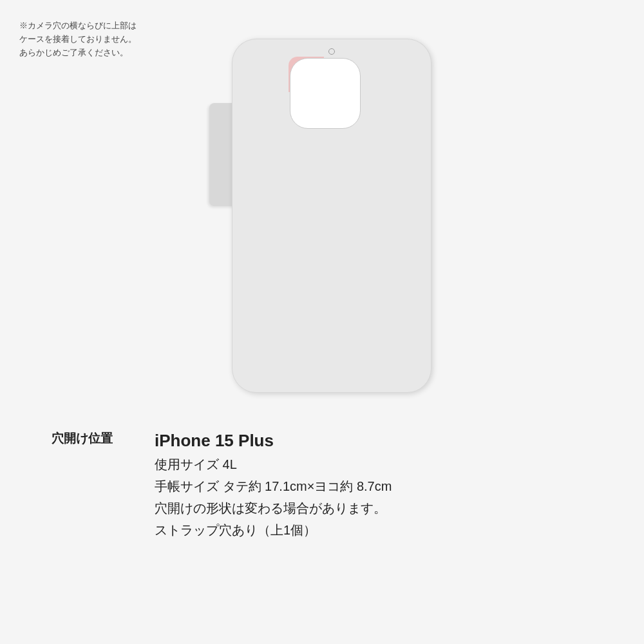 The image size is (644, 644). Describe the element at coordinates (78, 39) in the screenshot. I see `note-content: ※カメラ穴の横ならびに上部はケースを接着しておりません。あらかじめご了承ください…` at that location.